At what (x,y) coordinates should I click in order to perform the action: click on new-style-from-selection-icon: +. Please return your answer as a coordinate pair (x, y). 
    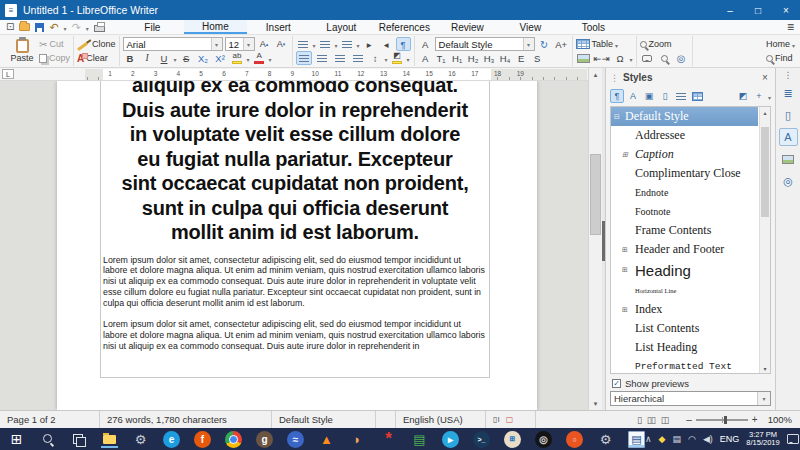
    Looking at the image, I should click on (759, 96).